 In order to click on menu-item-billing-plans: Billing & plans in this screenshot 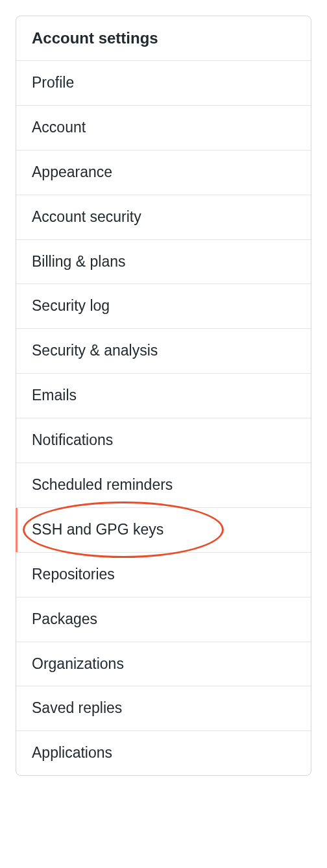, I will do `click(164, 262)`.